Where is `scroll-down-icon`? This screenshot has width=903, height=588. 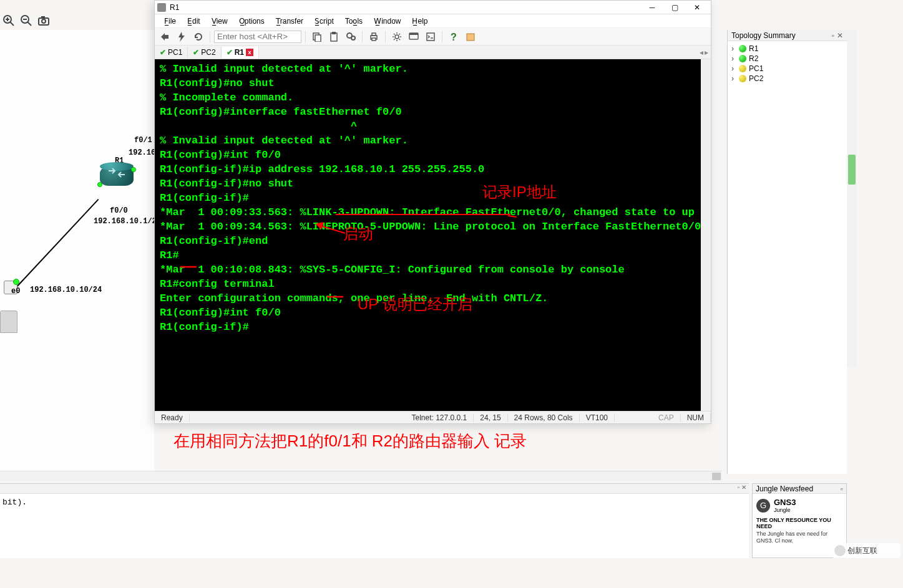 scroll-down-icon is located at coordinates (706, 405).